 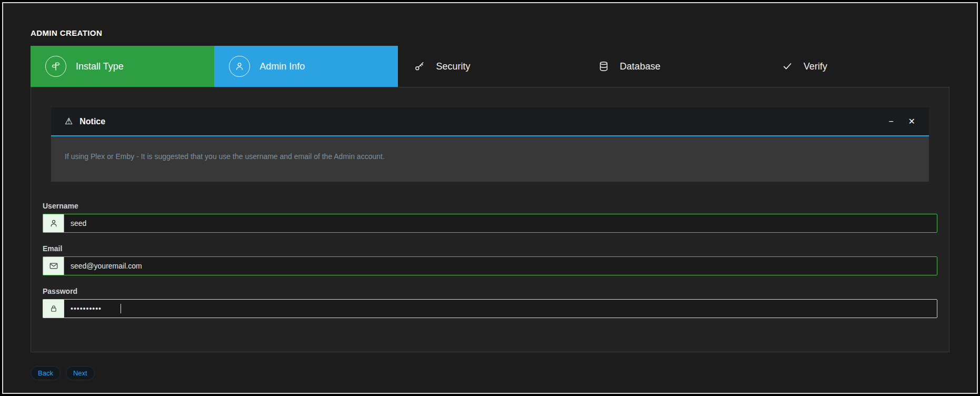 What do you see at coordinates (501, 266) in the screenshot?
I see `email-input` at bounding box center [501, 266].